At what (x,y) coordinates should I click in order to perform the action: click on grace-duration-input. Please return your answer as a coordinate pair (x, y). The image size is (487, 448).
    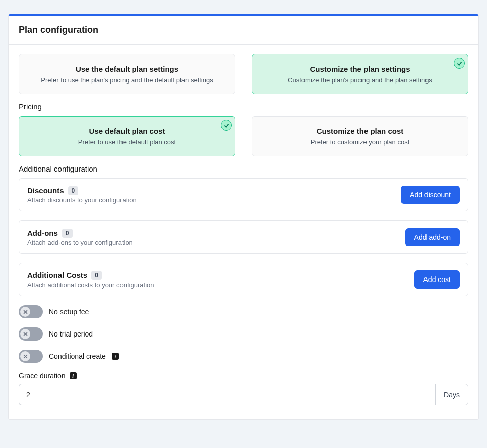
    Looking at the image, I should click on (227, 395).